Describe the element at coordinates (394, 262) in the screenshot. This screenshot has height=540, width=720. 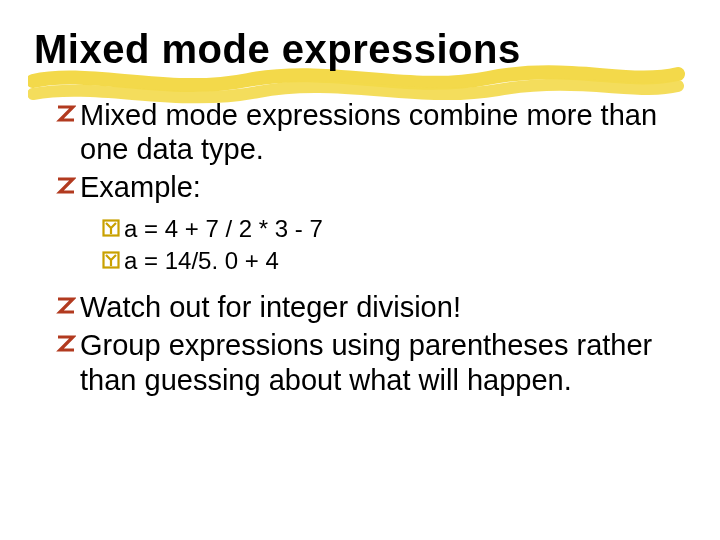
I see `list-item: a = 14/5. 0 + 4` at that location.